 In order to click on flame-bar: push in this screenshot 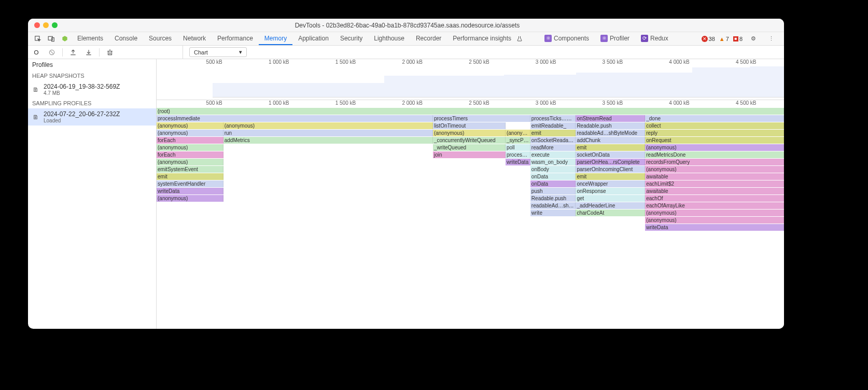, I will do `click(553, 191)`.